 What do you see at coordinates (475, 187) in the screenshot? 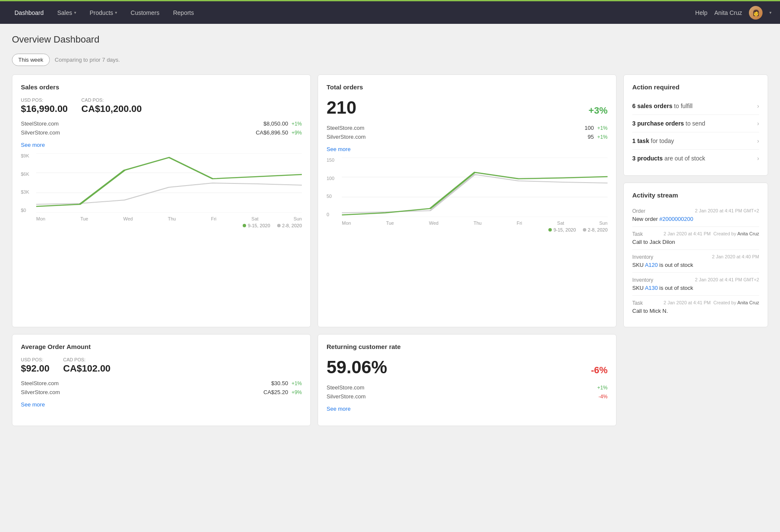
I see `chart-svg-area` at bounding box center [475, 187].